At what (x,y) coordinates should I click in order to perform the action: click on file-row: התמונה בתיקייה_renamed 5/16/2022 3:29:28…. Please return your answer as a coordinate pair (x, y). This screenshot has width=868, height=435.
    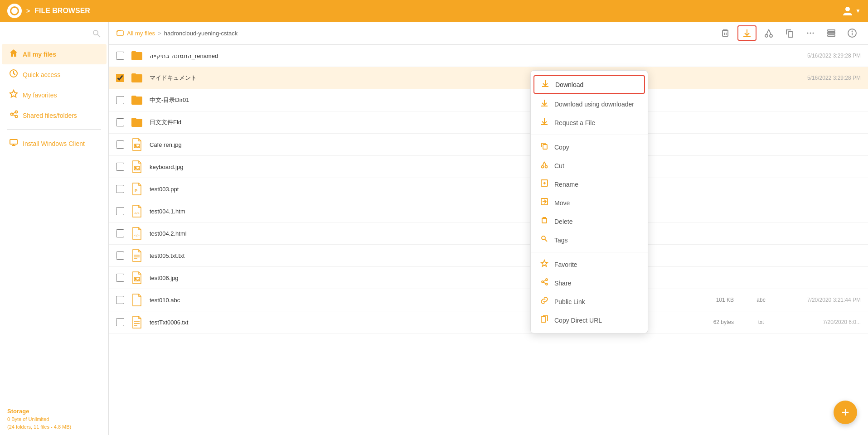
    Looking at the image, I should click on (489, 56).